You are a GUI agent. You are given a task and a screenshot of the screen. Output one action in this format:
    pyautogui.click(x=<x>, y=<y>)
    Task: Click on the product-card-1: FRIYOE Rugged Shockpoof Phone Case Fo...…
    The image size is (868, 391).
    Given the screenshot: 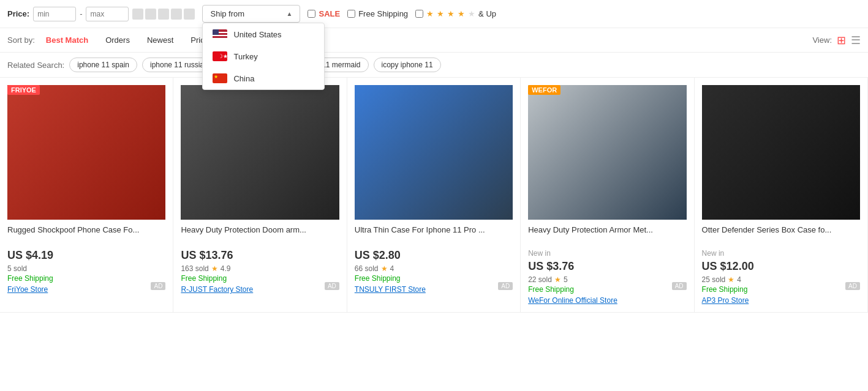 What is the action you would take?
    pyautogui.click(x=87, y=195)
    